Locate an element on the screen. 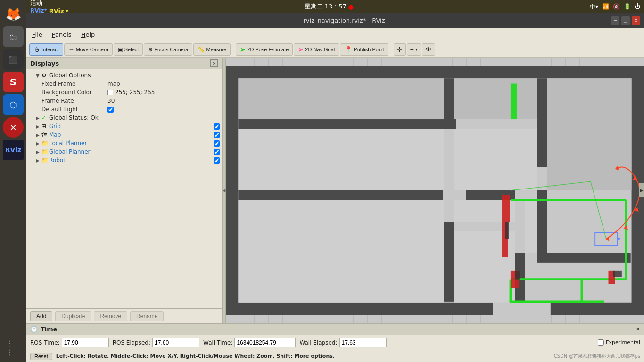 The image size is (644, 362). default-light-row: Default Light is located at coordinates (124, 109).